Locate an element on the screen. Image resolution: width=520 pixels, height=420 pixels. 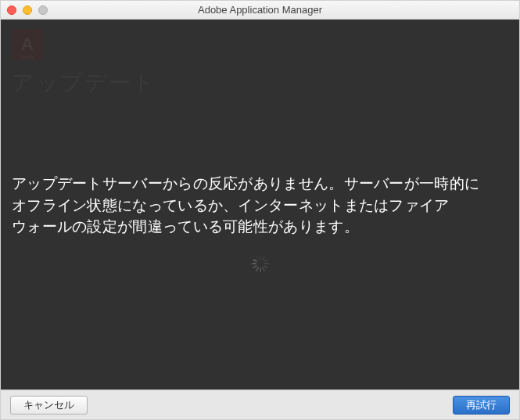
loading-spinner-icon is located at coordinates (260, 264).